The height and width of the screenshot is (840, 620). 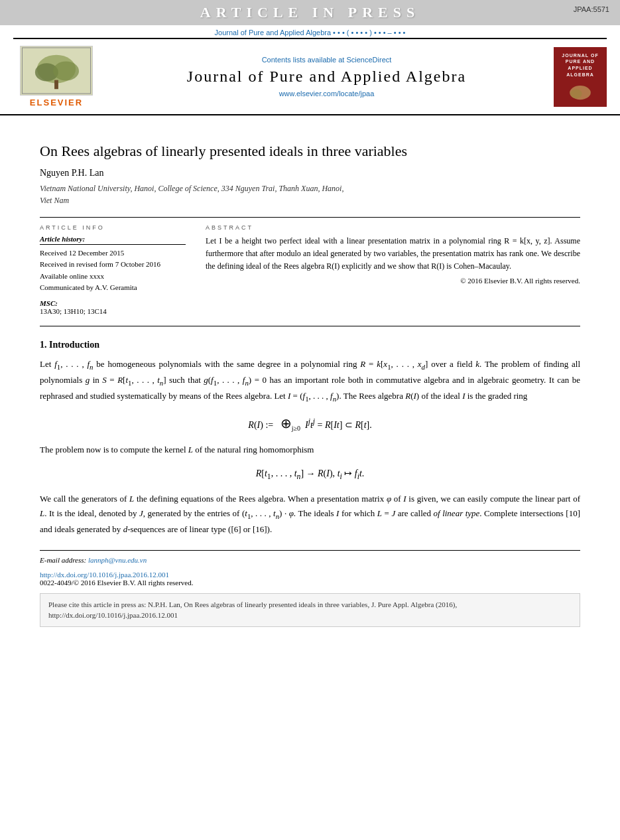 What do you see at coordinates (310, 194) in the screenshot?
I see `affiliation: Vietnam National University, Hanoi, Coll…` at bounding box center [310, 194].